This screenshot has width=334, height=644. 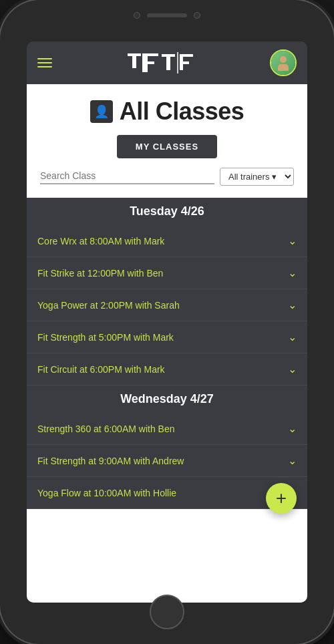 What do you see at coordinates (167, 369) in the screenshot?
I see `class-row: Fit Circuit at 6:00PM with Mark ⌄` at bounding box center [167, 369].